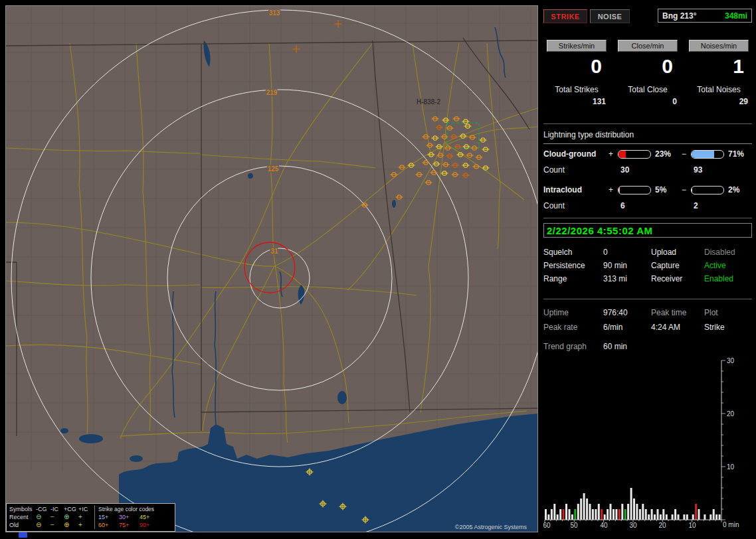 This screenshot has width=756, height=539. I want to click on trend-y-ticks, so click(723, 440).